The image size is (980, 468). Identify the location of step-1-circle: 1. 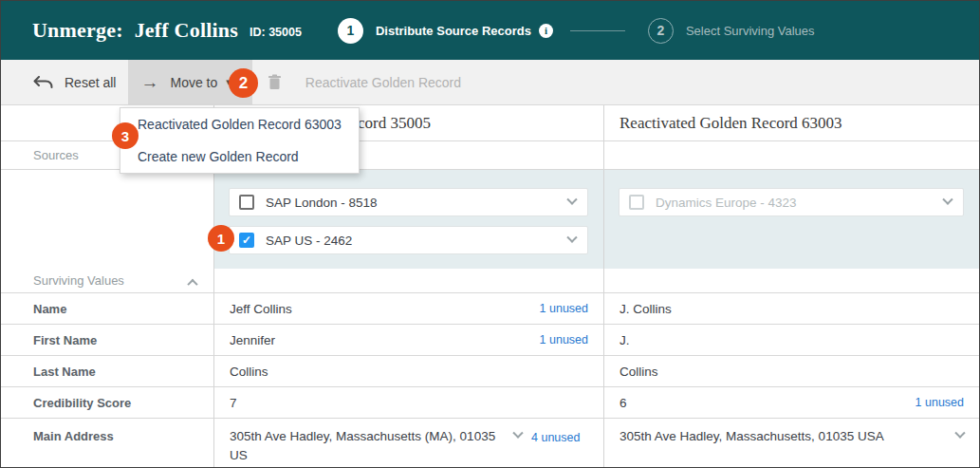
(351, 30).